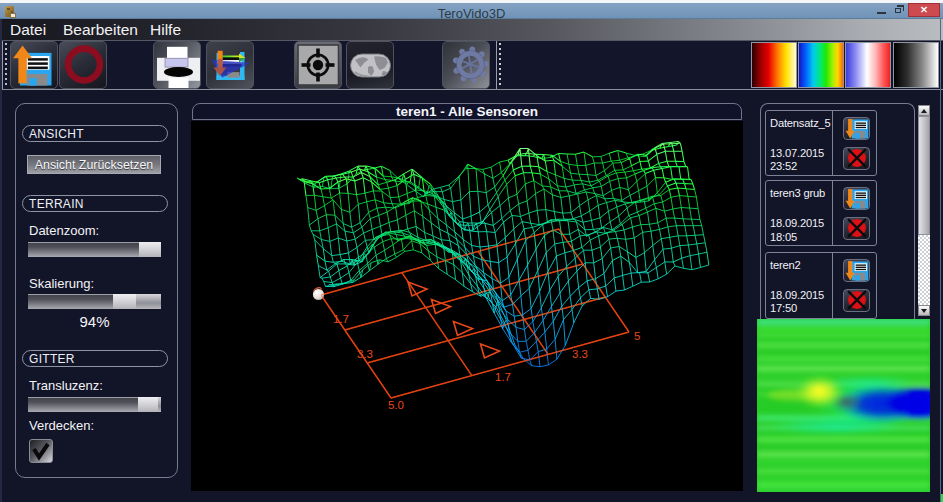 This screenshot has width=943, height=502. Describe the element at coordinates (396, 405) in the screenshot. I see `svg-text: 5.0` at that location.